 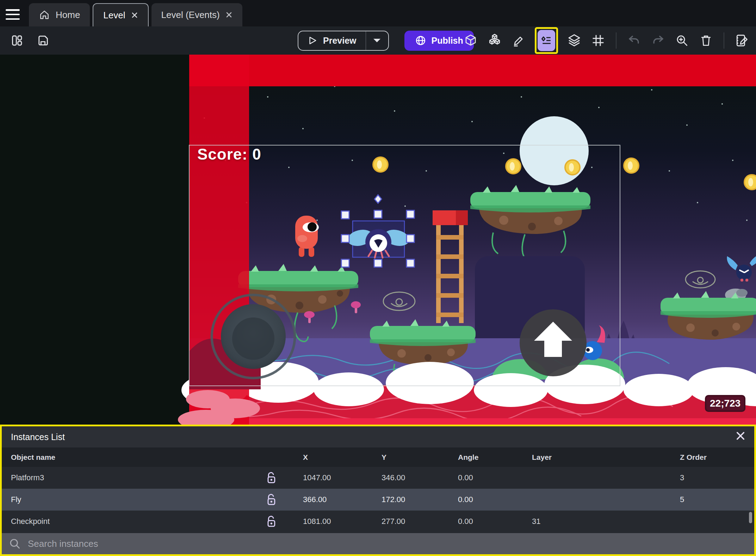 I want to click on tab-home: Home, so click(x=59, y=15).